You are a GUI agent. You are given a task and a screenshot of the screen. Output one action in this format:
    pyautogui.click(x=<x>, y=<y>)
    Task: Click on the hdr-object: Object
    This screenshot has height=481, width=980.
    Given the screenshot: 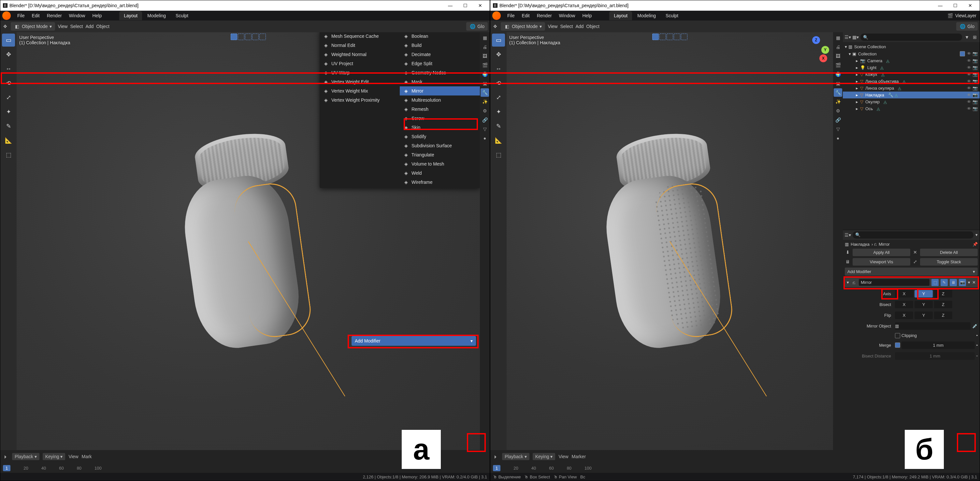 What is the action you would take?
    pyautogui.click(x=103, y=27)
    